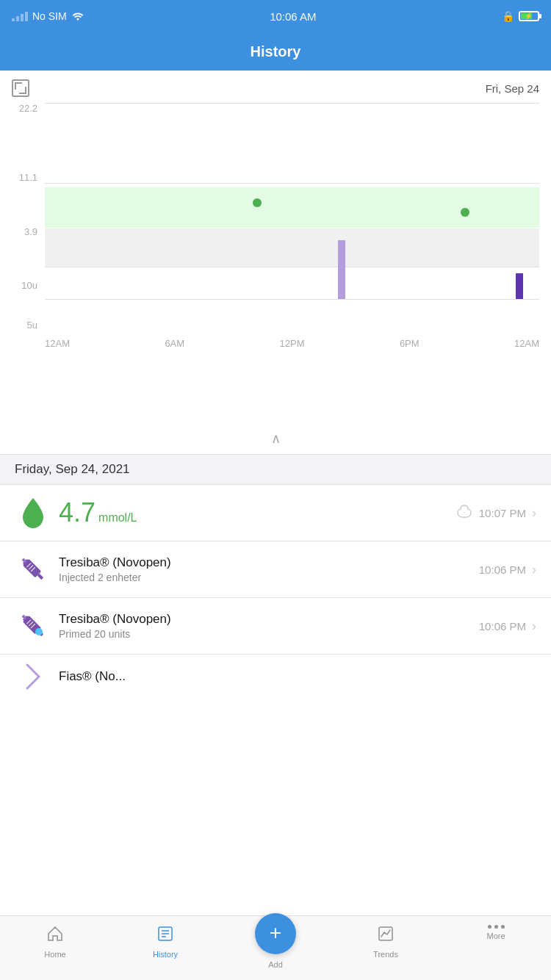 This screenshot has width=551, height=980. Describe the element at coordinates (265, 634) in the screenshot. I see `insulin-prime-subtitle: Primed 20 units` at that location.